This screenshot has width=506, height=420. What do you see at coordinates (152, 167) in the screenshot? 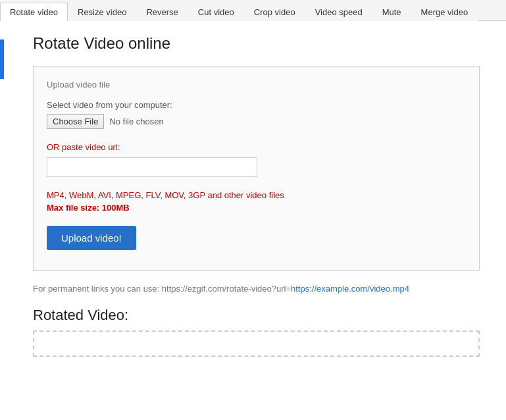
I see `url-input` at bounding box center [152, 167].